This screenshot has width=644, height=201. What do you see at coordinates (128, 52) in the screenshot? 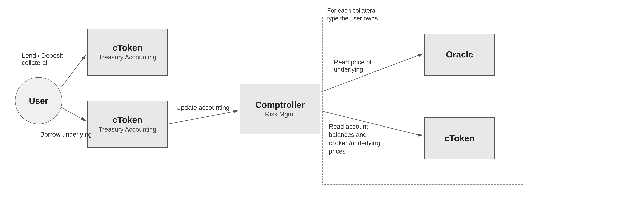
I see `ctoken-lend-box: cToken Treasury Accounting` at bounding box center [128, 52].